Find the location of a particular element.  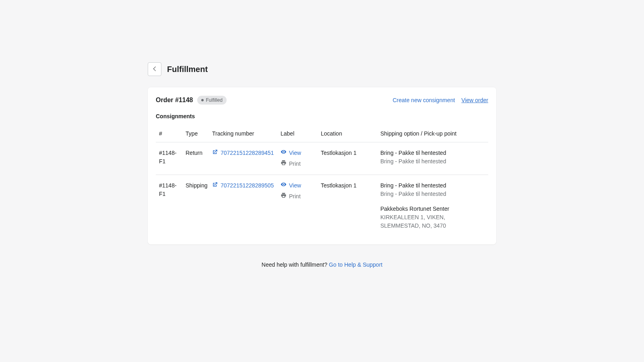

col-id: # is located at coordinates (169, 134).